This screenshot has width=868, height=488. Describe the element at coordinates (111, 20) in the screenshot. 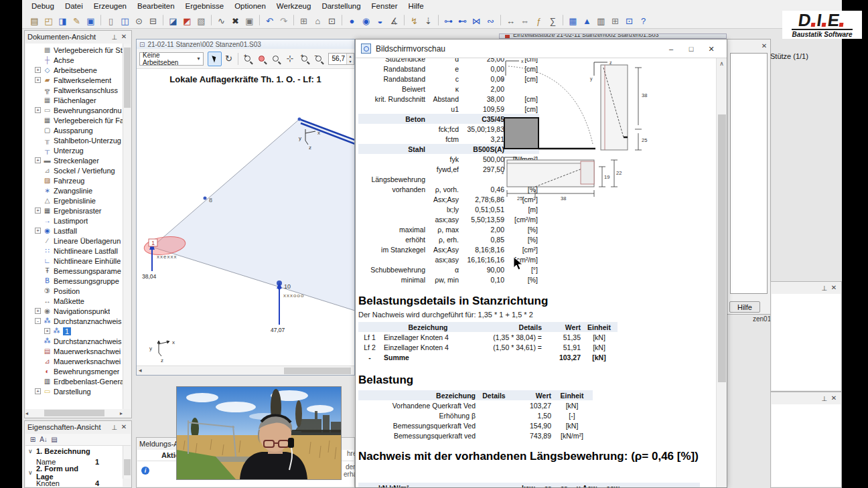

I see `toolbar-icon: ▯` at that location.